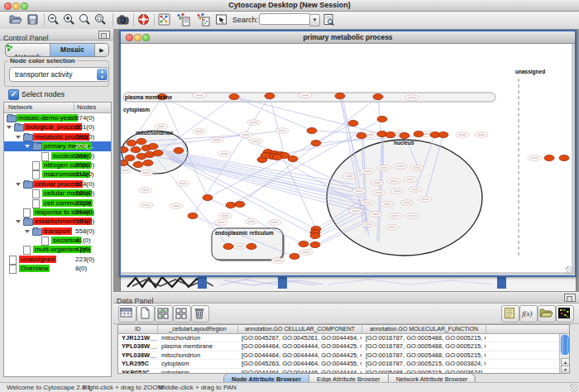 The image size is (579, 392). Describe the element at coordinates (344, 329) in the screenshot. I see `attribute-table-header: ID_cellularLayoutRegionannotation.GO CEL…` at that location.